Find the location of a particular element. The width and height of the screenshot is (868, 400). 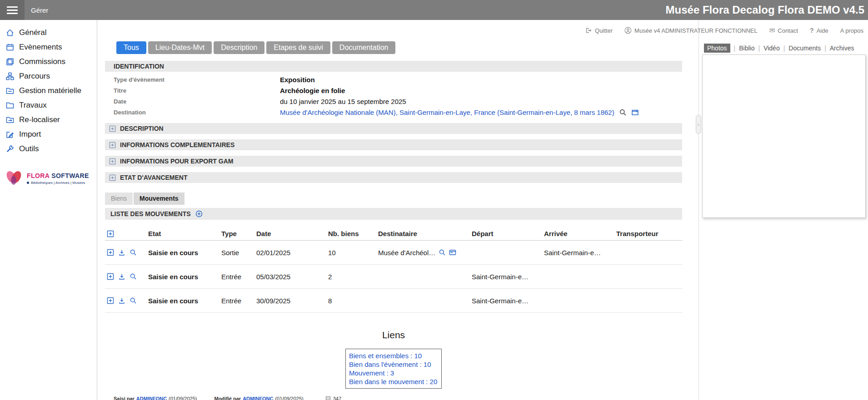

sidebar-item-parcours: Parcours is located at coordinates (48, 76).